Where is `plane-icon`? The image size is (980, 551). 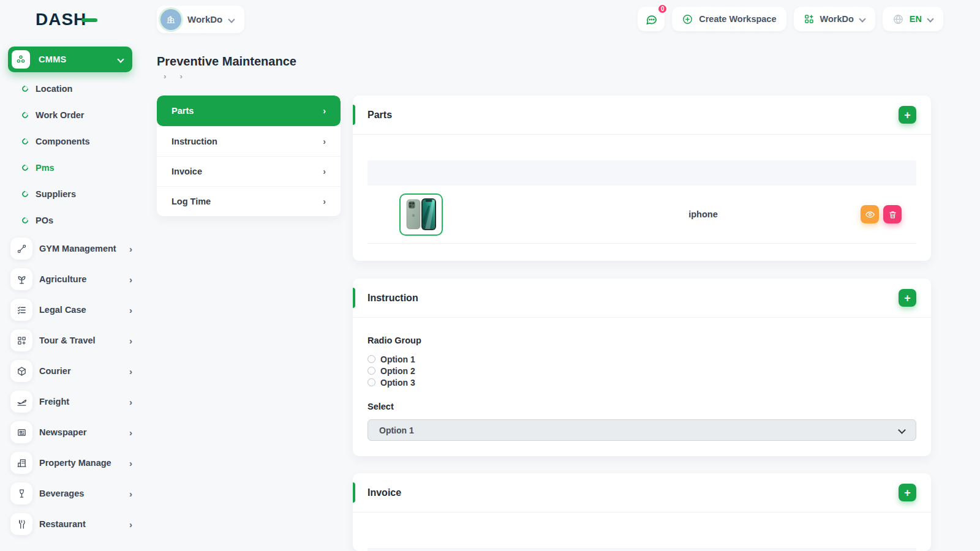
plane-icon is located at coordinates (21, 402).